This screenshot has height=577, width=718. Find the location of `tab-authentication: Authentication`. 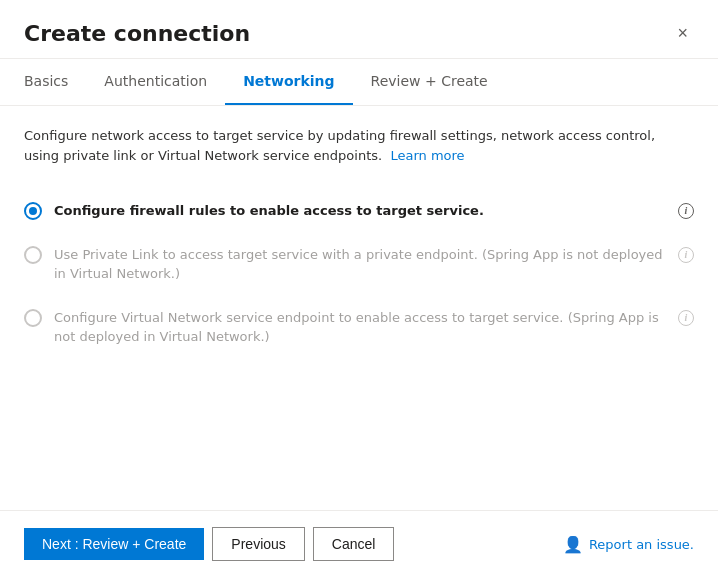

tab-authentication: Authentication is located at coordinates (156, 82).